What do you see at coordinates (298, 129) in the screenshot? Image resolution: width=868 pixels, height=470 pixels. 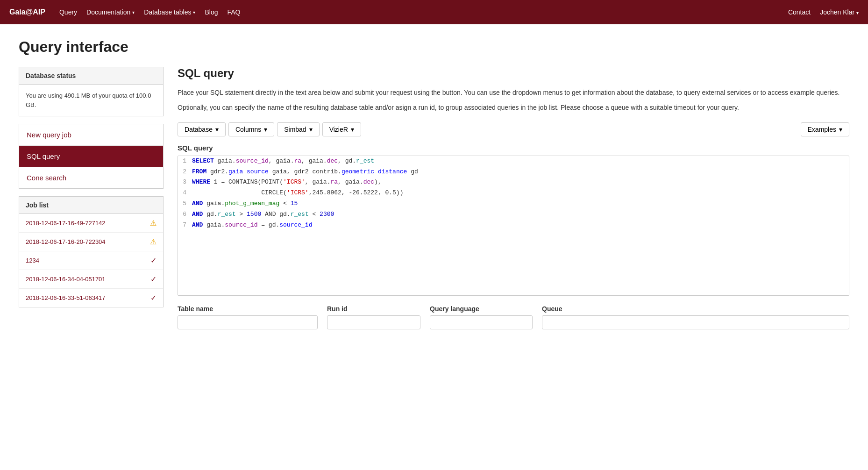 I see `simbad-button: Simbad ▾` at bounding box center [298, 129].